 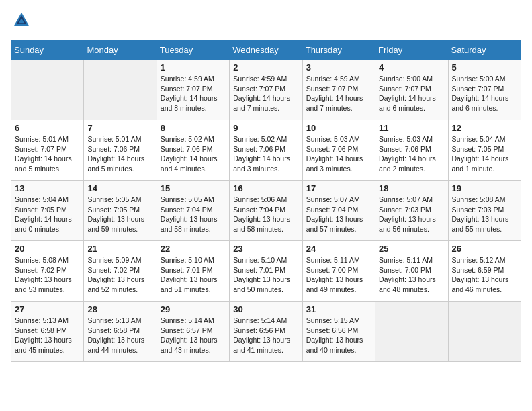 What do you see at coordinates (266, 21) in the screenshot?
I see `page-header` at bounding box center [266, 21].